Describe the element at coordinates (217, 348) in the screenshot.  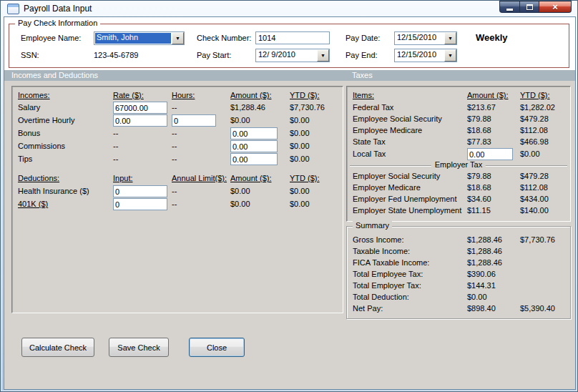
I see `close-button: Close` at that location.